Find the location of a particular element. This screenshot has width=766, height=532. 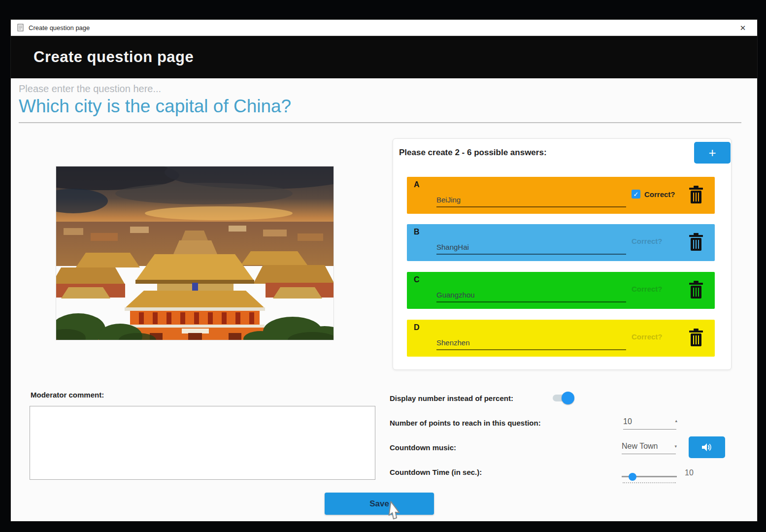

slider-thumb is located at coordinates (633, 477).